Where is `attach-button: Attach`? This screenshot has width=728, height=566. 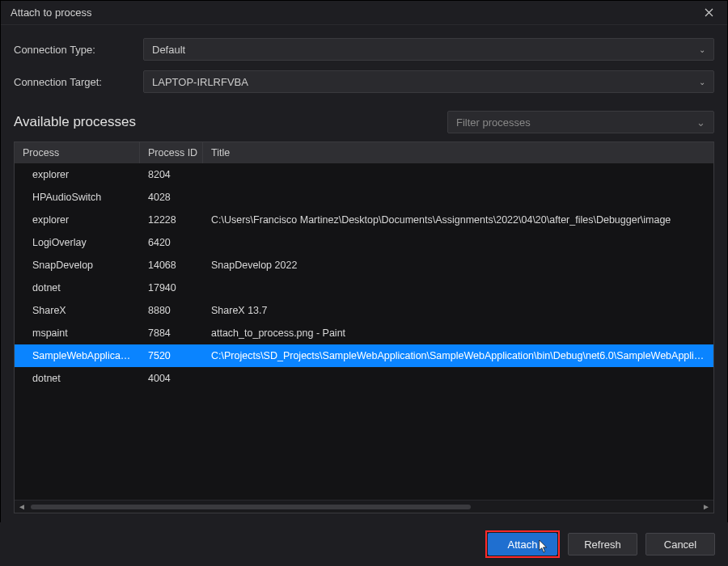
attach-button: Attach is located at coordinates (523, 544).